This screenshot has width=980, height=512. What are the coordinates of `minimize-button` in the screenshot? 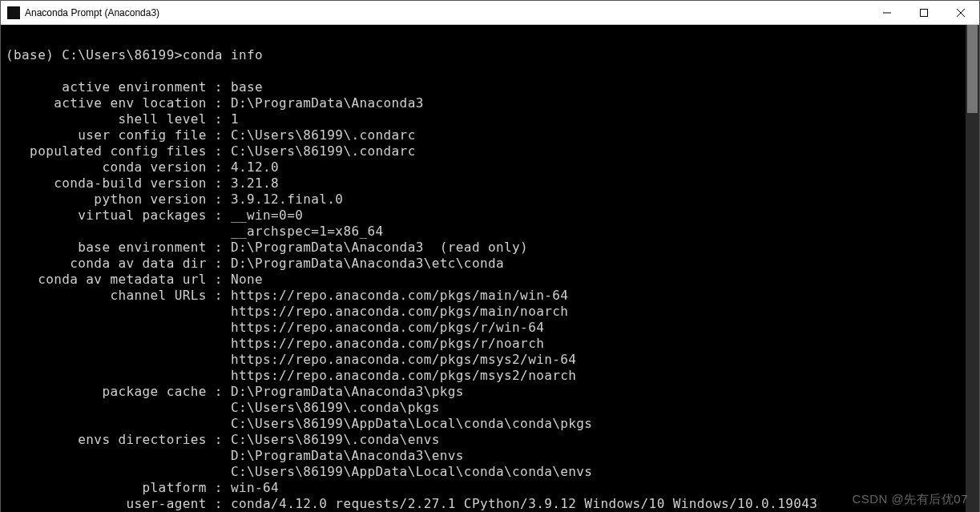 It's located at (887, 13).